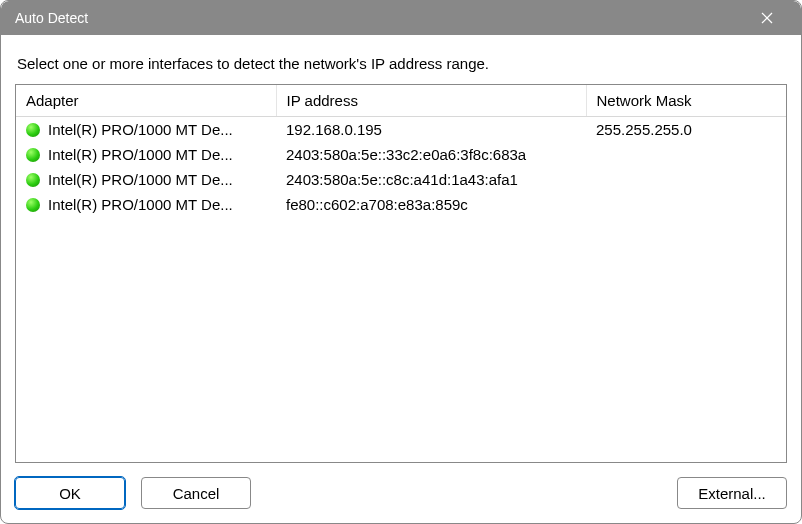 The image size is (802, 524). Describe the element at coordinates (686, 101) in the screenshot. I see `col-header-mask: Network Mask` at that location.